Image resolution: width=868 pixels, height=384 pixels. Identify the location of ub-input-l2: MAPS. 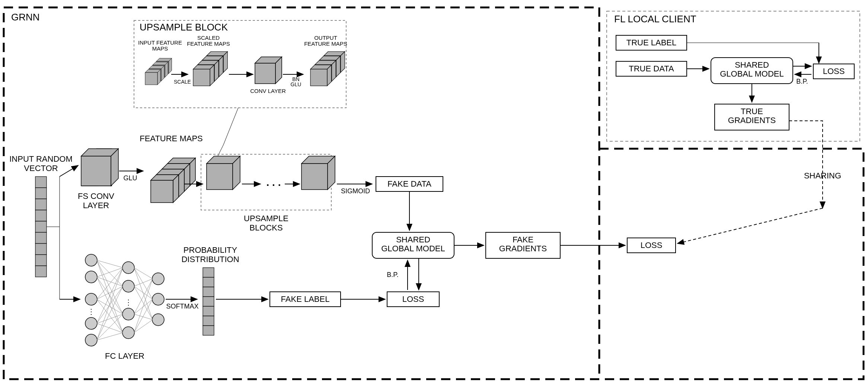
(160, 48).